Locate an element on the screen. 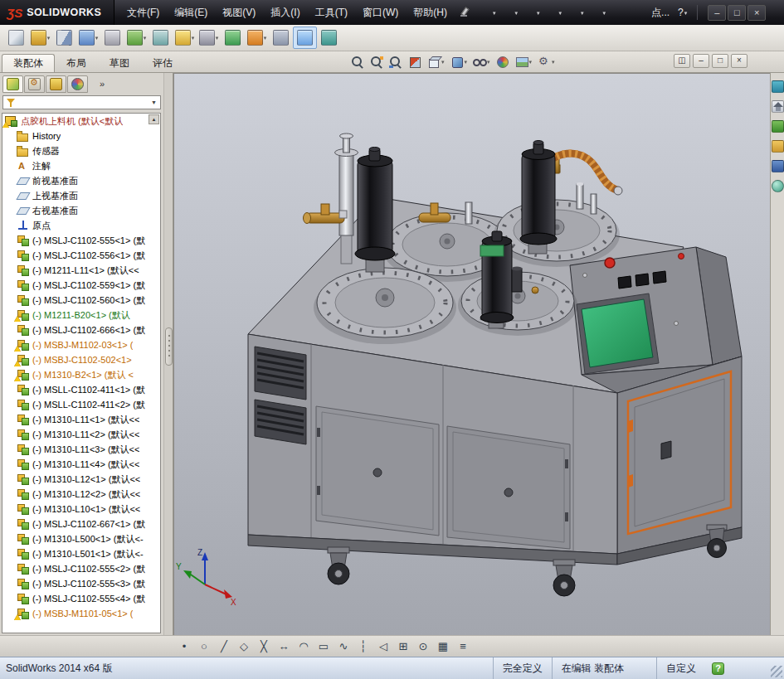  undo-icon is located at coordinates (576, 12).